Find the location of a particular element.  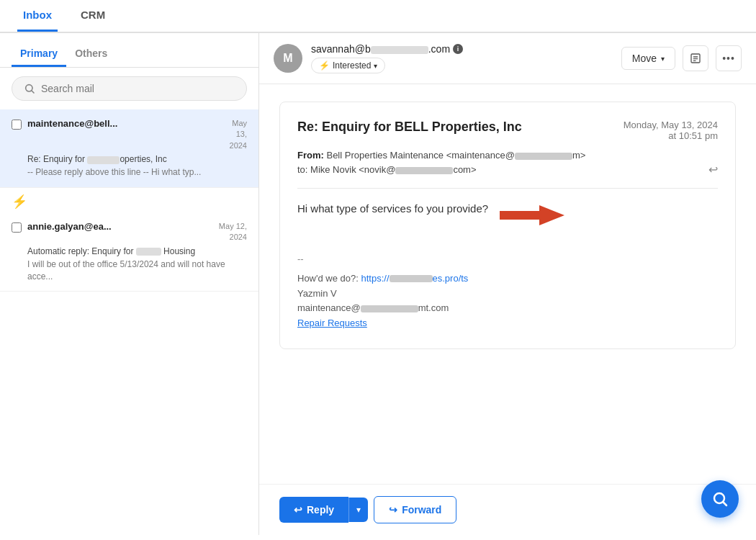

search-fab-icon is located at coordinates (720, 499).